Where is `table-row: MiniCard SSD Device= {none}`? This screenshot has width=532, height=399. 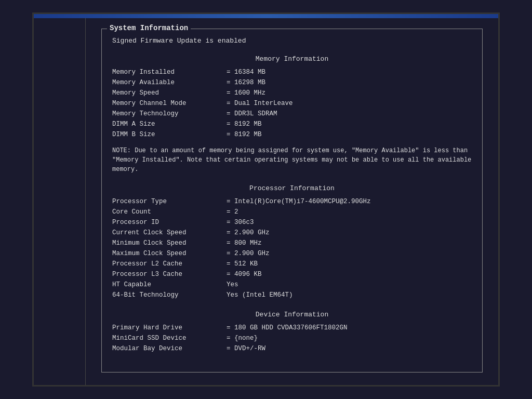 table-row: MiniCard SSD Device= {none} is located at coordinates (292, 338).